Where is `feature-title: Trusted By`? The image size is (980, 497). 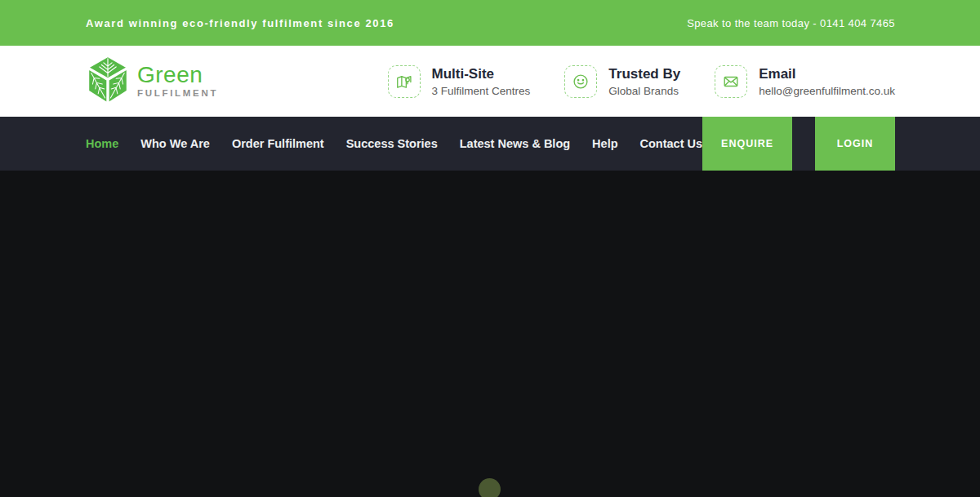 feature-title: Trusted By is located at coordinates (644, 73).